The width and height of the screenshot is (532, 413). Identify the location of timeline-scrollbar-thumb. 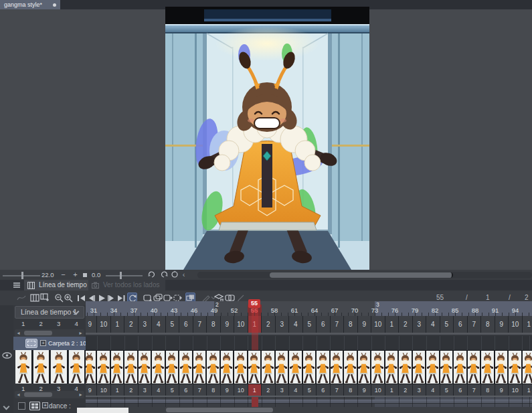
(219, 410).